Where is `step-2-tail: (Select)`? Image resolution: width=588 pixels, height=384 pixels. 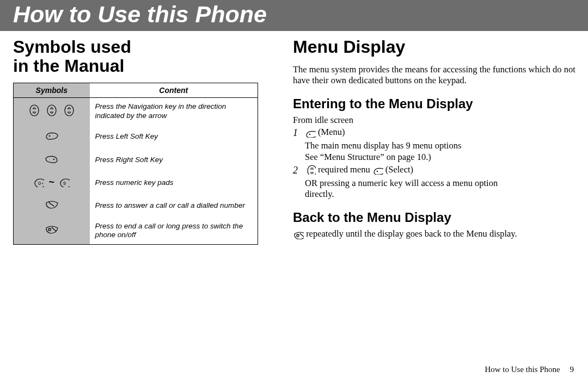
step-2-tail: (Select) is located at coordinates (400, 170).